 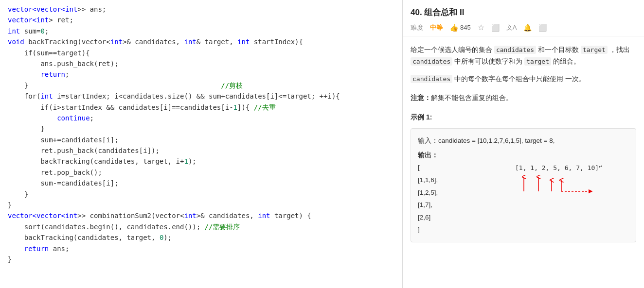 I want to click on code-line-22: backTracking(candidates, target, 0);, so click(x=201, y=237).